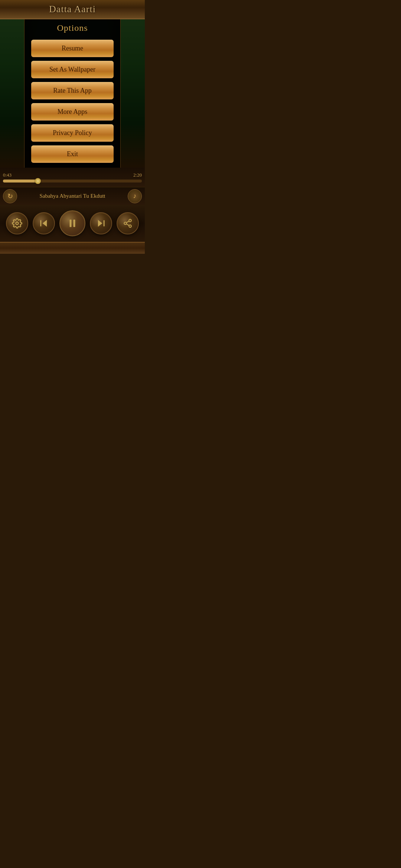  Describe the element at coordinates (72, 181) in the screenshot. I see `seekbar` at that location.